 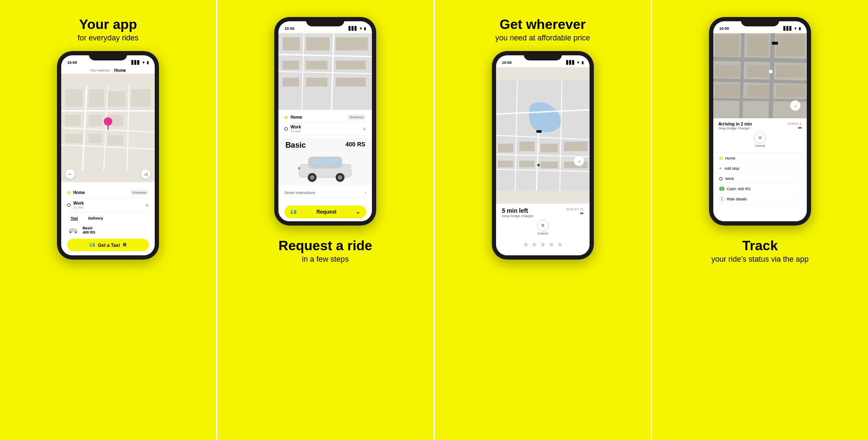 I want to click on home-label-2: Home, so click(x=296, y=117).